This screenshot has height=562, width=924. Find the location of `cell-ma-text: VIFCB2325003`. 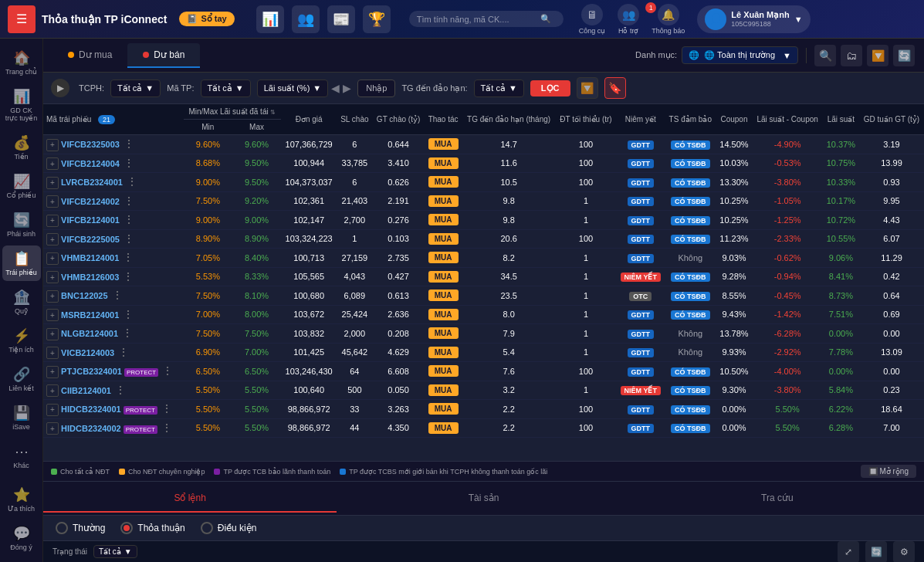

cell-ma-text: VIFCB2325003 is located at coordinates (90, 144).